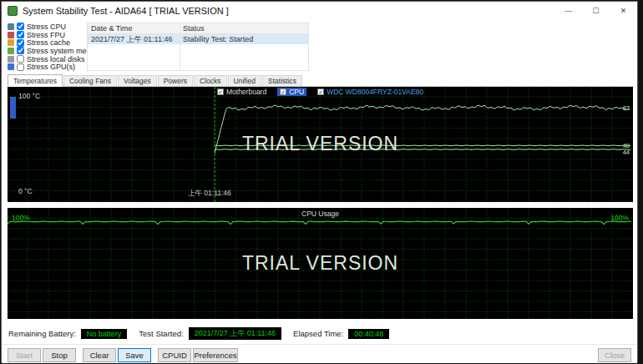 The image size is (643, 364). I want to click on log-header-row: Date & Time Status, so click(198, 28).